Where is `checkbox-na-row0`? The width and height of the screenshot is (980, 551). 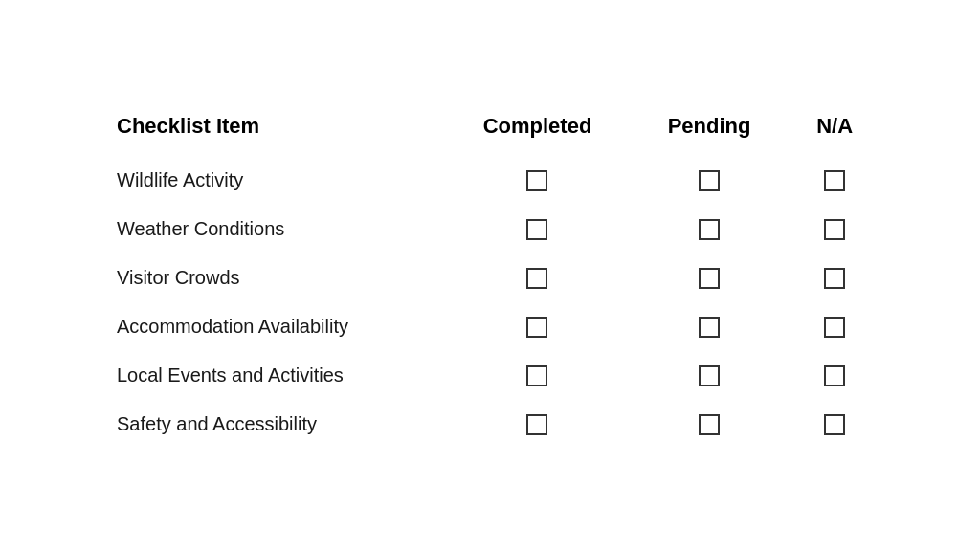 checkbox-na-row0 is located at coordinates (835, 180).